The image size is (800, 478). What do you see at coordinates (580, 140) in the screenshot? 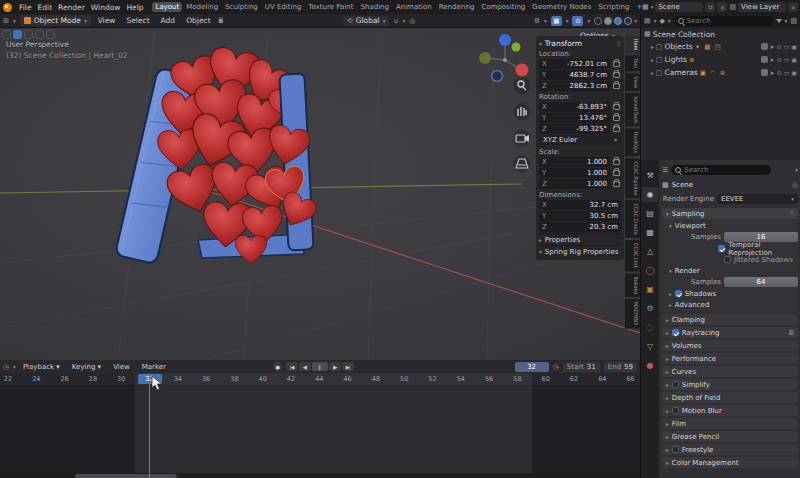
I see `rotation-mode-dropdown: XYZ Euler▾` at bounding box center [580, 140].